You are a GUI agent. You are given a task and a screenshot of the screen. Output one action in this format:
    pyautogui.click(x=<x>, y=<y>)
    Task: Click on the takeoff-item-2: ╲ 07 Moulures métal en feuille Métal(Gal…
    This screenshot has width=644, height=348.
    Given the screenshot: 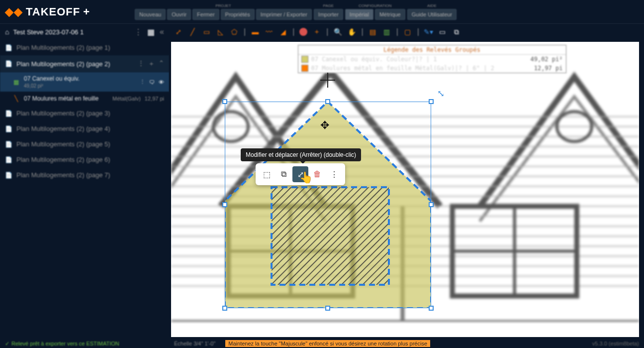 What is the action you would take?
    pyautogui.click(x=85, y=99)
    